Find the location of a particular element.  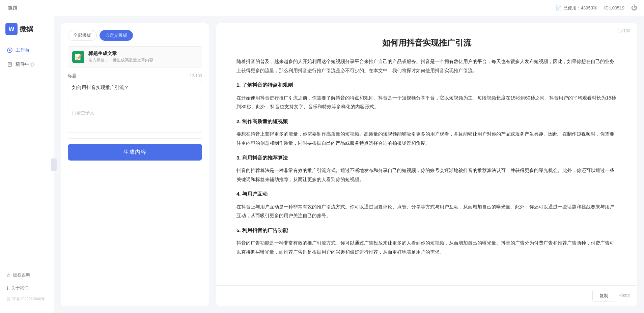

word-count: 693字 is located at coordinates (625, 296).